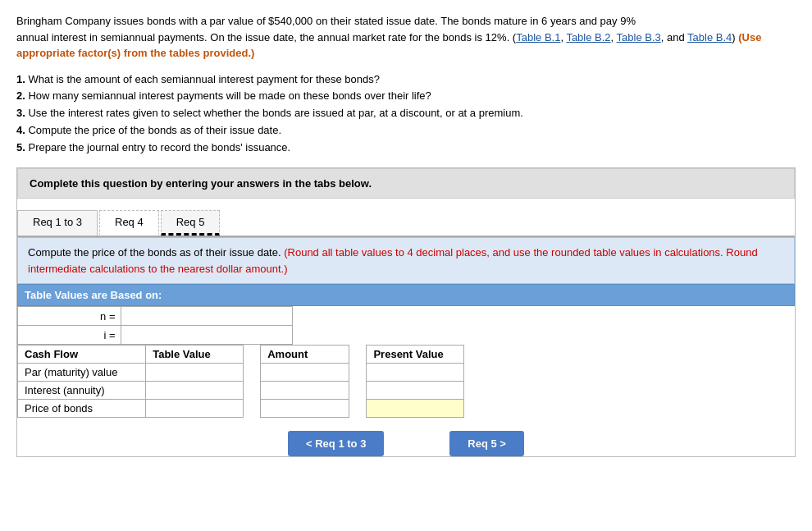 The height and width of the screenshot is (531, 812). Describe the element at coordinates (70, 335) in the screenshot. I see `i-label: i =` at that location.